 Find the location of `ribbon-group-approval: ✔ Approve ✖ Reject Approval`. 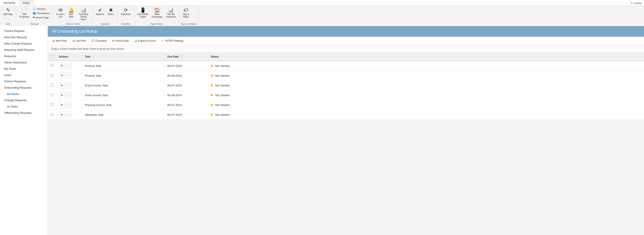

ribbon-group-approval: ✔ Approve ✖ Reject Approval is located at coordinates (105, 16).